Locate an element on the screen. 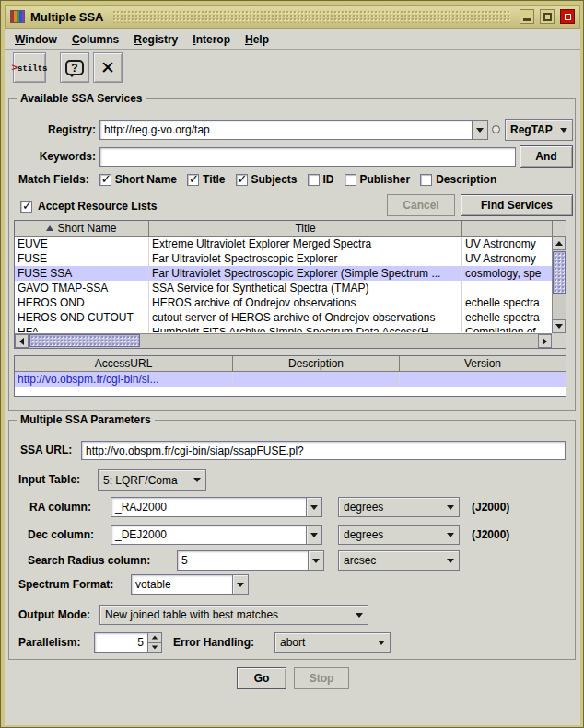 Image resolution: width=584 pixels, height=728 pixels. table-row: FUSEFar Ultraviolet Spectroscopic Explor… is located at coordinates (284, 259).